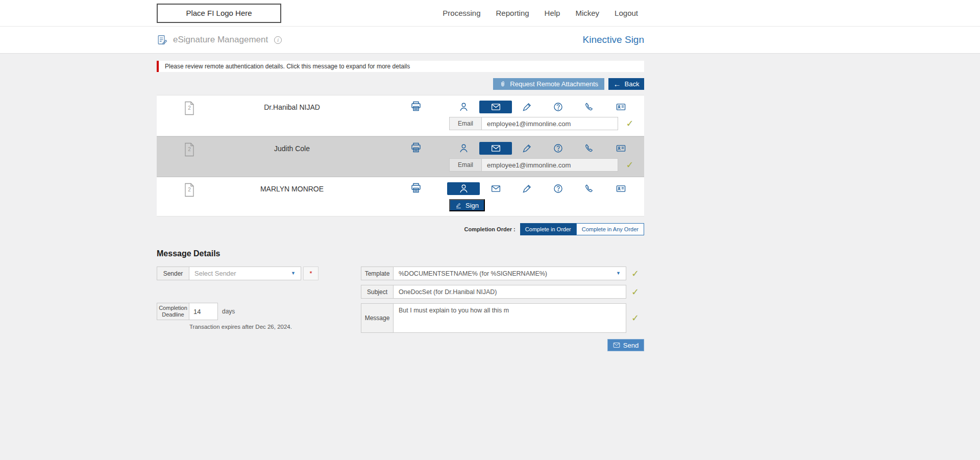 The height and width of the screenshot is (460, 980). Describe the element at coordinates (458, 205) in the screenshot. I see `sign-pen-icon` at that location.